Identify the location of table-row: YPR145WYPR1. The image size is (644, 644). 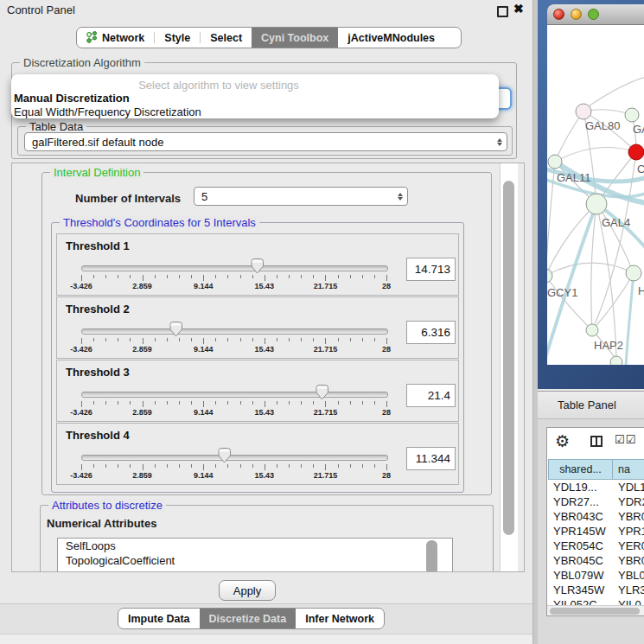
(596, 531).